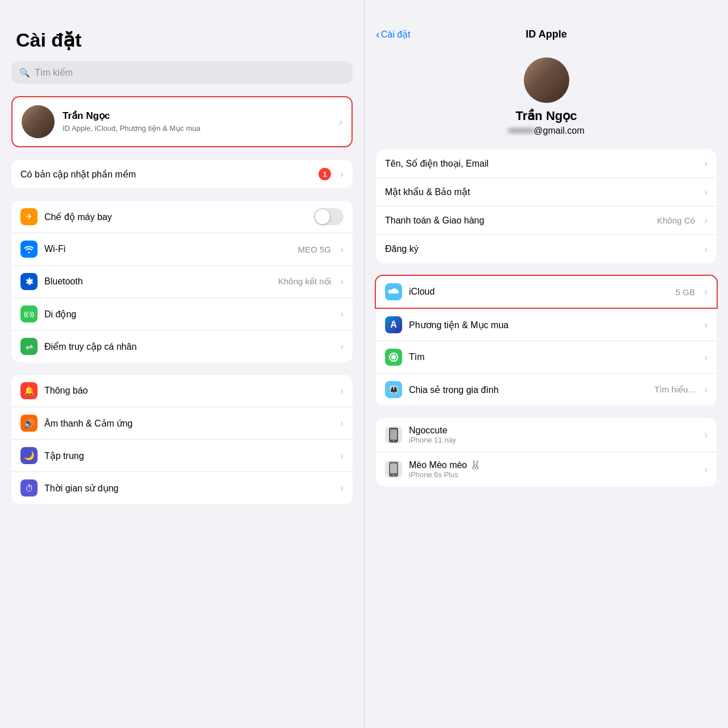  I want to click on focus-label: Tập trung, so click(189, 456).